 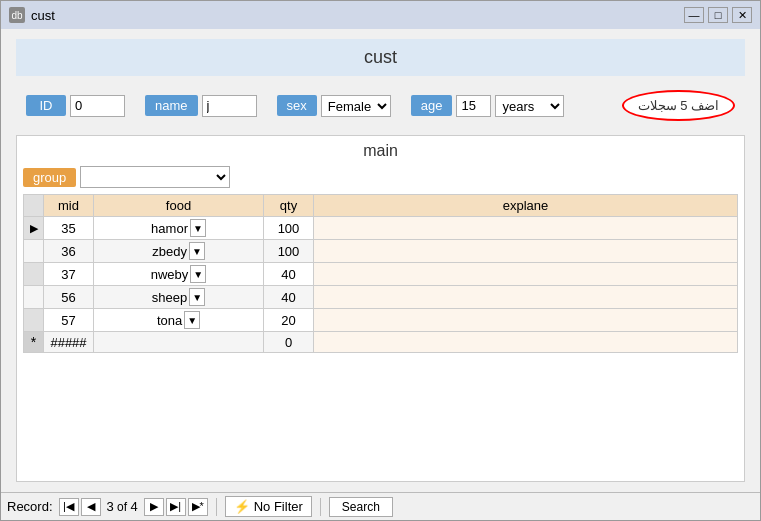 I want to click on id-label: ID, so click(x=46, y=106).